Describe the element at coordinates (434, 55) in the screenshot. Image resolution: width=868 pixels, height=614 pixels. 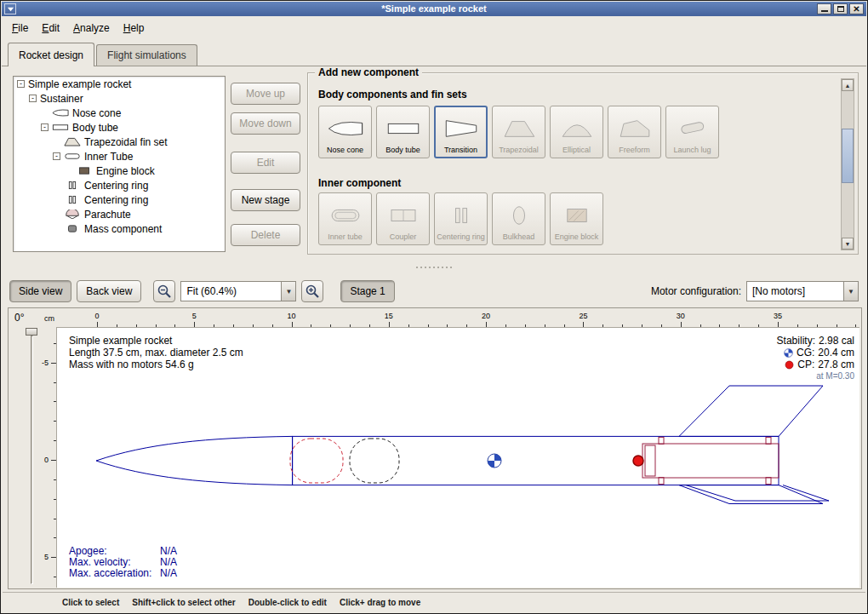
I see `tab-bar: Rocket designFlight simulations` at that location.